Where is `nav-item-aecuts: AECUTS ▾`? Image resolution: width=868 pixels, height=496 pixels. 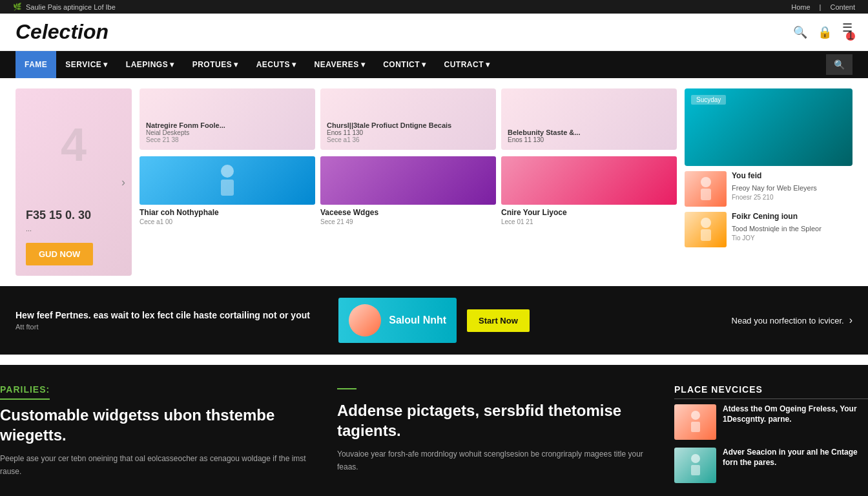
nav-item-aecuts: AECUTS ▾ is located at coordinates (276, 65).